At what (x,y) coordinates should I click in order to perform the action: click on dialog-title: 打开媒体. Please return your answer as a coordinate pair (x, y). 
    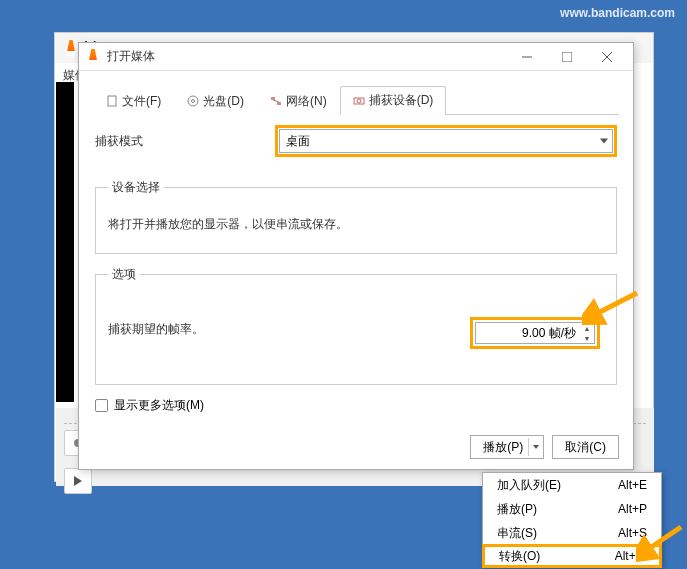
    Looking at the image, I should click on (307, 56).